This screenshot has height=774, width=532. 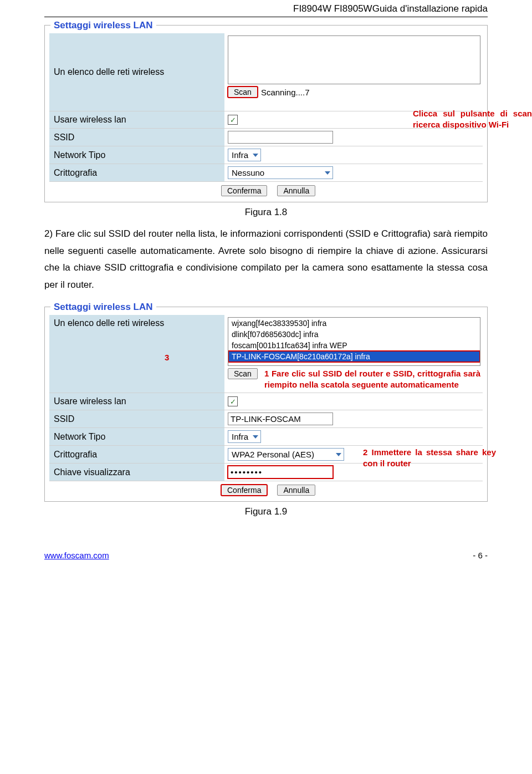 What do you see at coordinates (354, 334) in the screenshot?
I see `wifi-item: dlink[f07d685630dc] infra` at bounding box center [354, 334].